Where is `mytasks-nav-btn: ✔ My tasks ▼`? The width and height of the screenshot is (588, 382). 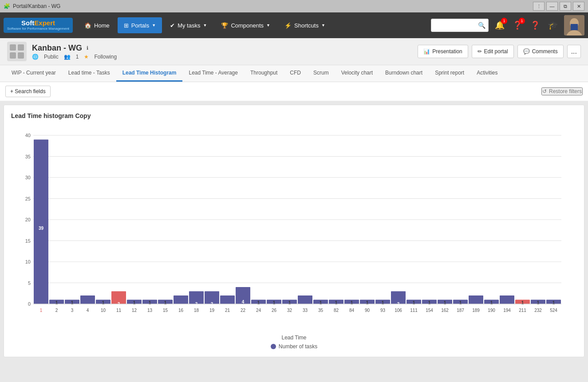
mytasks-nav-btn: ✔ My tasks ▼ is located at coordinates (188, 25).